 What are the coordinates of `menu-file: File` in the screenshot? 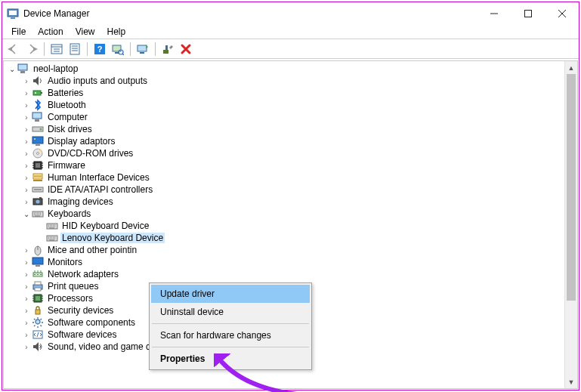 It's located at (18, 32).